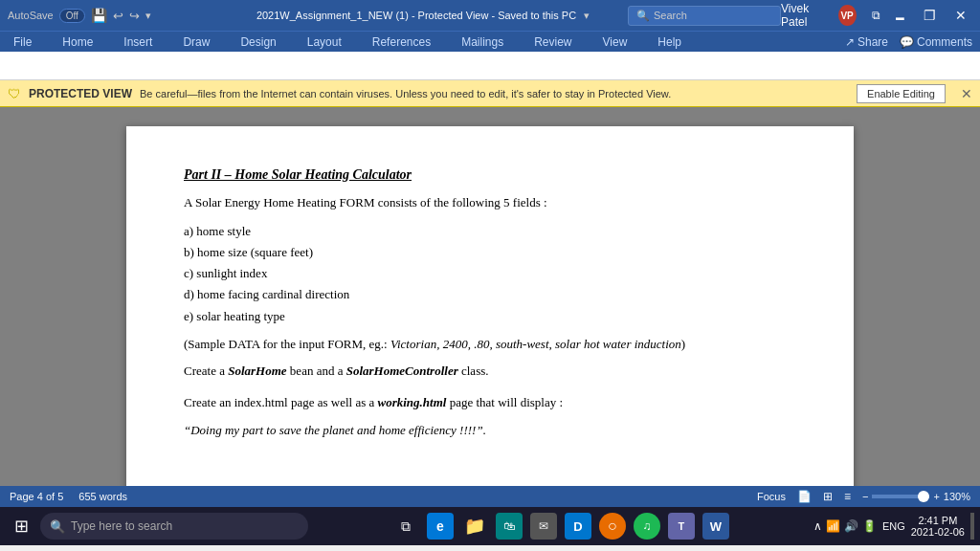 The width and height of the screenshot is (980, 551). Describe the element at coordinates (938, 526) in the screenshot. I see `clock: 2:41 PM 2021-02-06` at that location.